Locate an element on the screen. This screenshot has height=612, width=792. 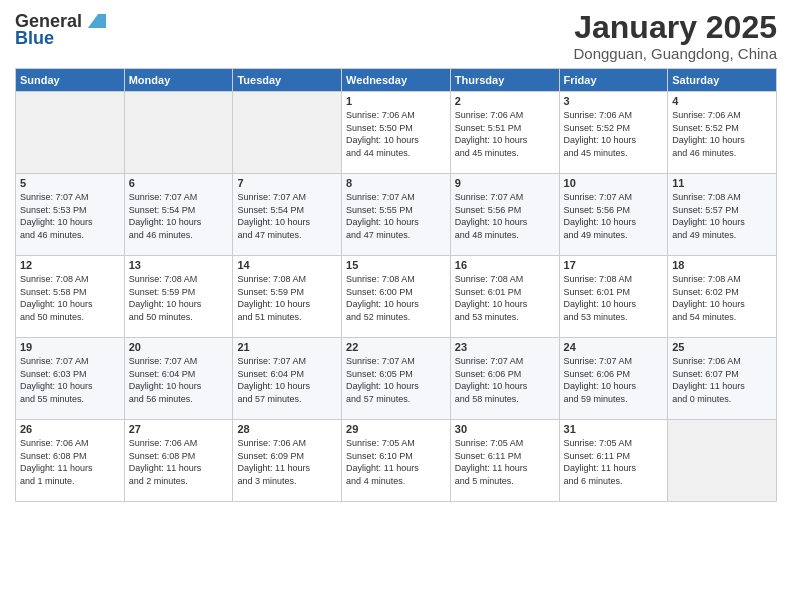
week-row-3: 12Sunrise: 7:08 AMSunset: 5:58 PMDayligh… is located at coordinates (396, 297).